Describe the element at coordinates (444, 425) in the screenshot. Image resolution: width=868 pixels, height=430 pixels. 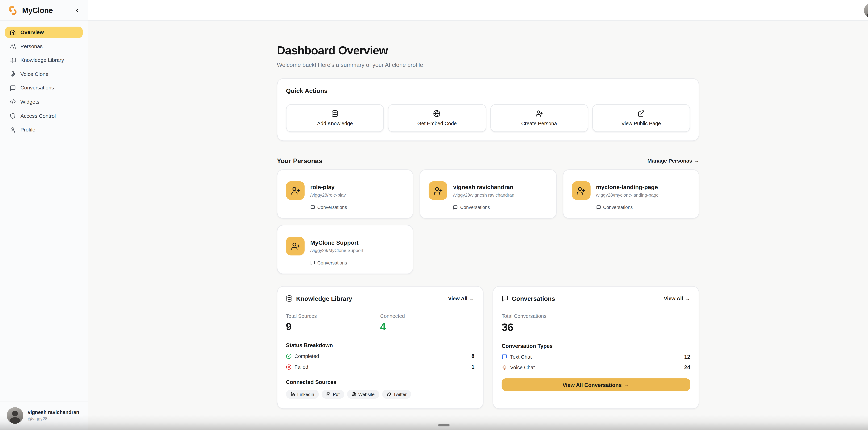
I see `horizontal-scrollbar-thumb` at that location.